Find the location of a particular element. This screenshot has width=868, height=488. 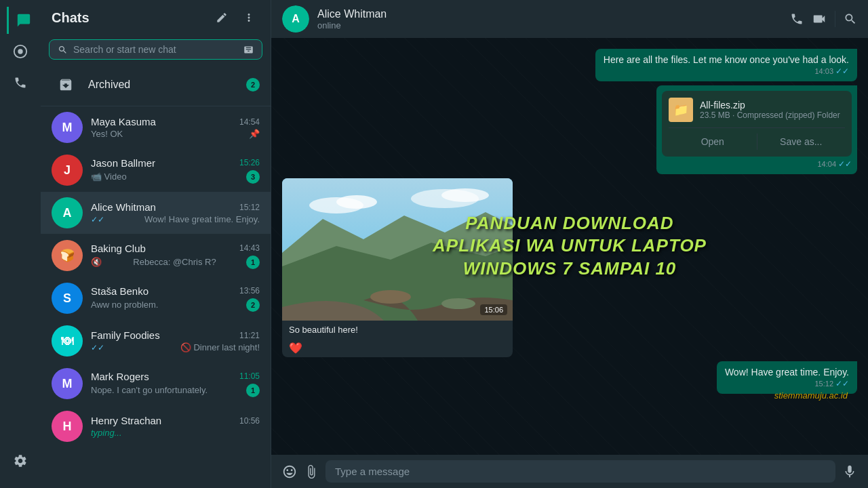

compose-button is located at coordinates (222, 18).